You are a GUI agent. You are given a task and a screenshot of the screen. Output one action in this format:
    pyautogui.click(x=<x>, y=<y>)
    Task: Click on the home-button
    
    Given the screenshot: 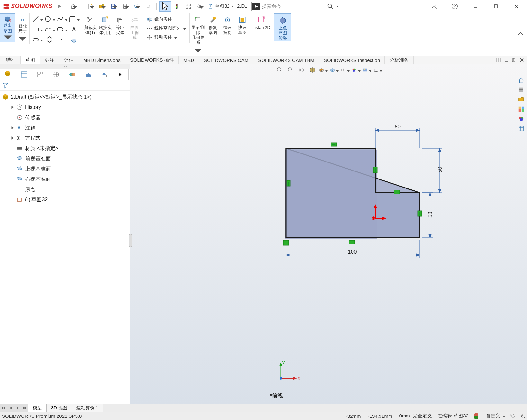 What is the action you would take?
    pyautogui.click(x=73, y=6)
    